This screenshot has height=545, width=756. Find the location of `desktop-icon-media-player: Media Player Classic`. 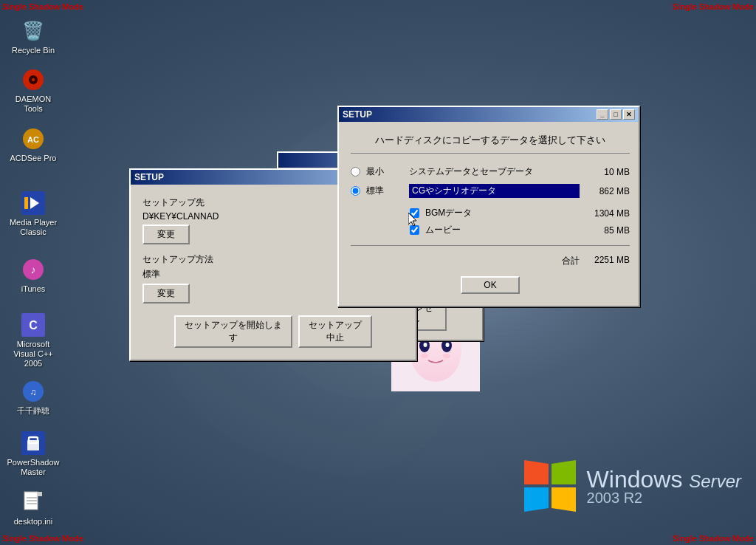

desktop-icon-media-player: Media Player Classic is located at coordinates (33, 214).